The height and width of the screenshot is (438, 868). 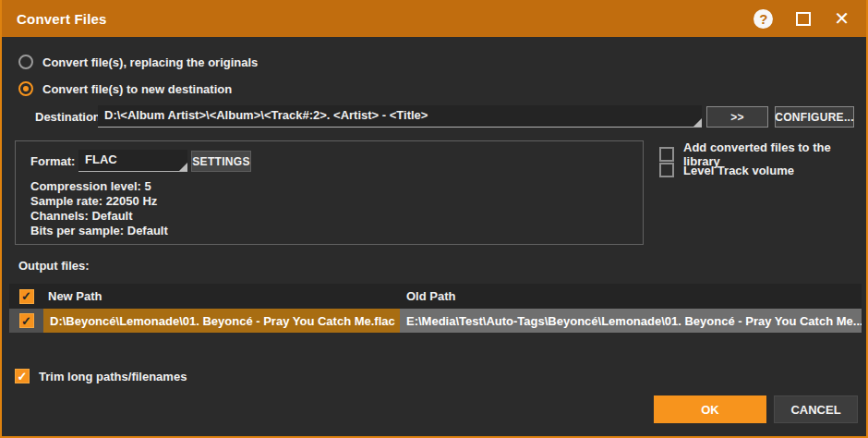 I want to click on level-track-volume-label: Level Track volume, so click(x=739, y=170).